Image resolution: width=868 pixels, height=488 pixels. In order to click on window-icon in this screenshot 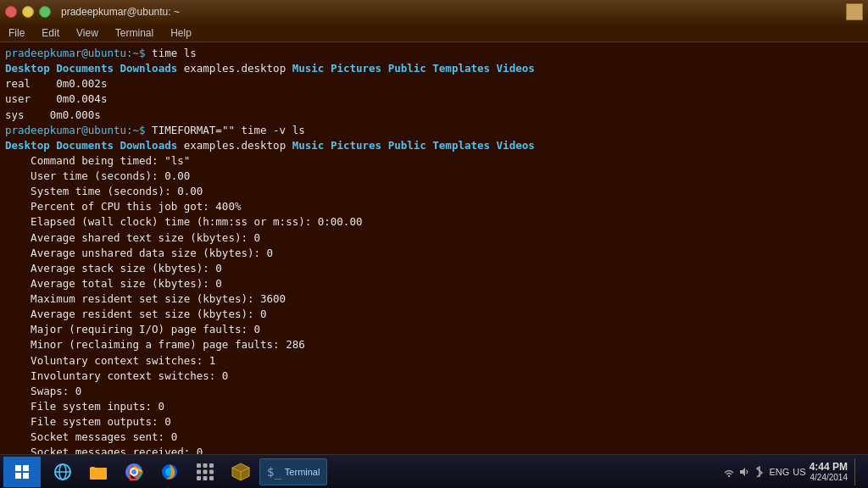, I will do `click(854, 12)`.